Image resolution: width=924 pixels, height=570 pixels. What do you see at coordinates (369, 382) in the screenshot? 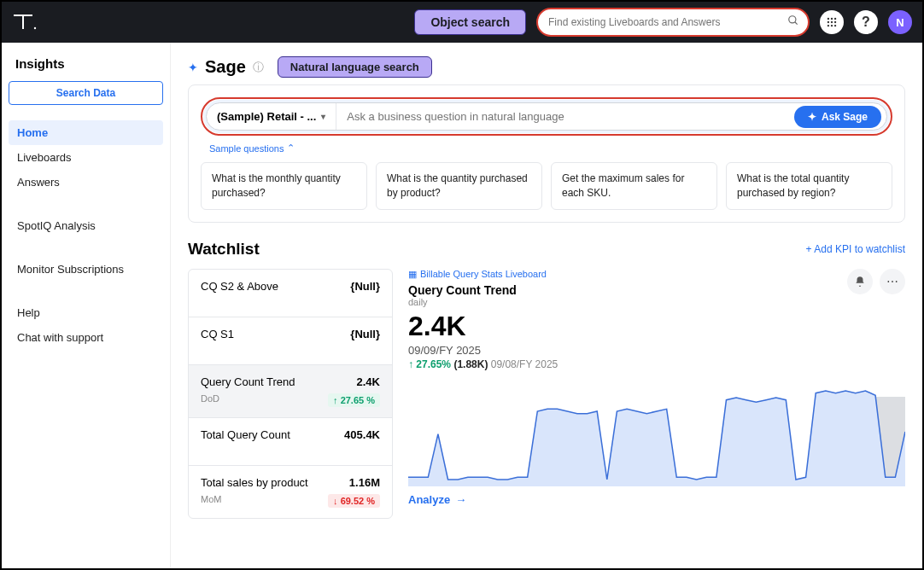
I see `kpi-value: 2.4K` at bounding box center [369, 382].